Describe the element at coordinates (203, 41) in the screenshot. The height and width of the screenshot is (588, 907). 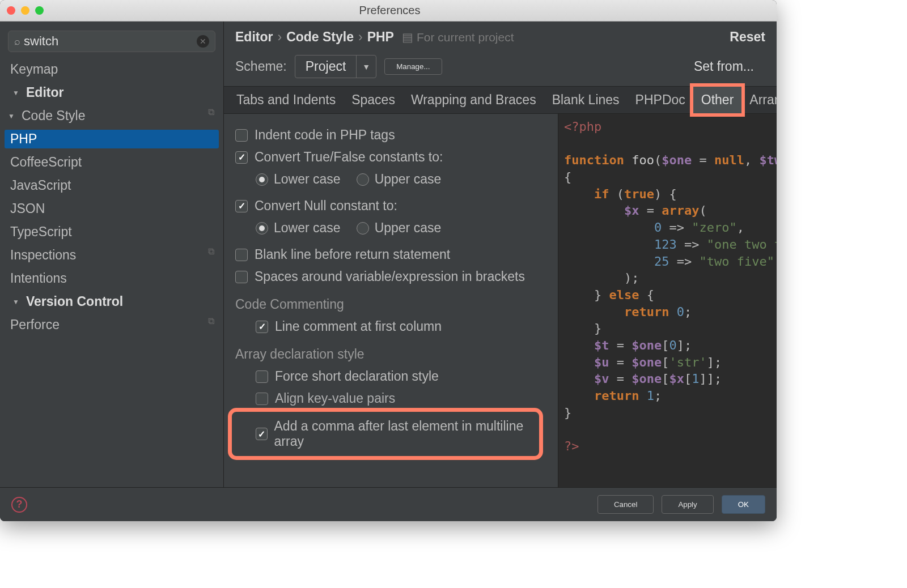
I see `clear-icon: ✕` at that location.